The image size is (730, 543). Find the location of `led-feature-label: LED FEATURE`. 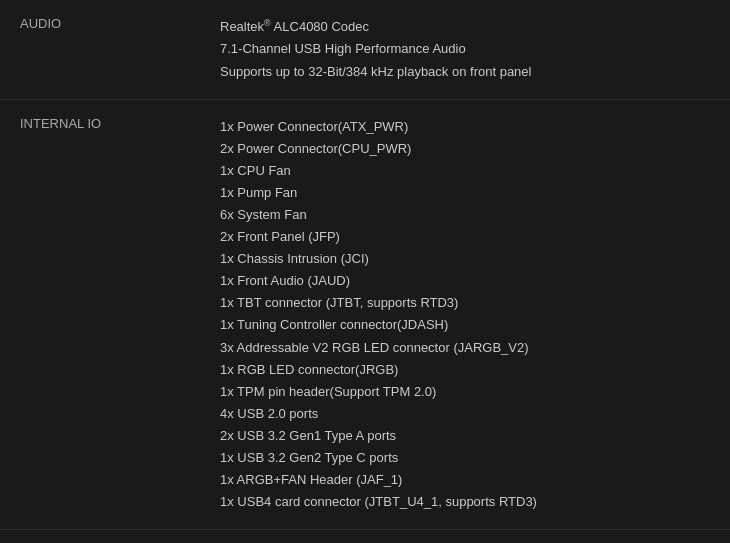

led-feature-label: LED FEATURE is located at coordinates (100, 536).